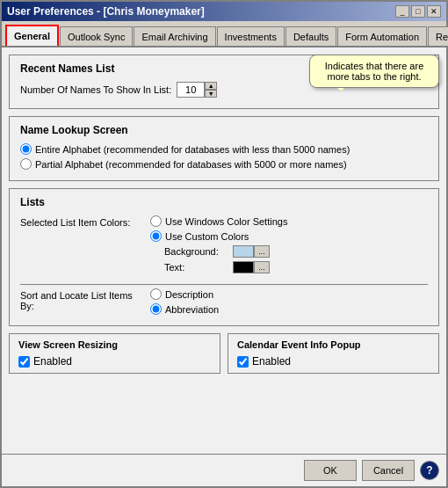 This screenshot has width=448, height=488. Describe the element at coordinates (224, 301) in the screenshot. I see `sort-section: Sort and Locate List Items By: Descripti…` at that location.